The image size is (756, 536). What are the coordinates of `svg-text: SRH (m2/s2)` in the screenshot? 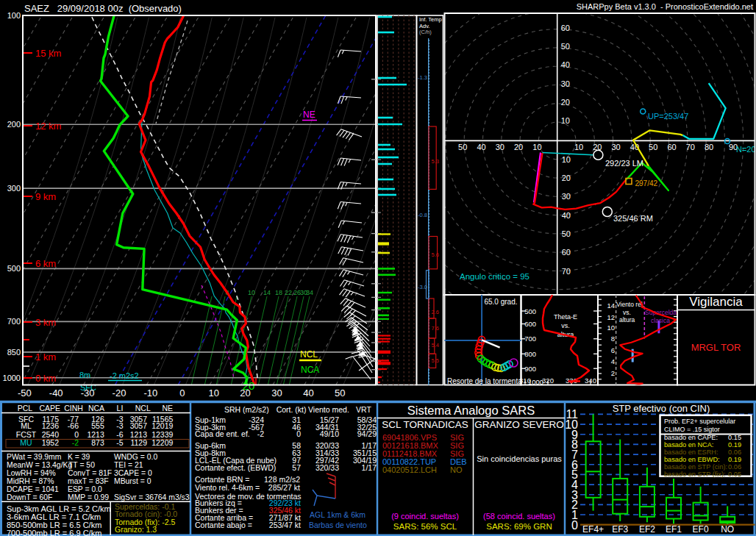 It's located at (247, 410).